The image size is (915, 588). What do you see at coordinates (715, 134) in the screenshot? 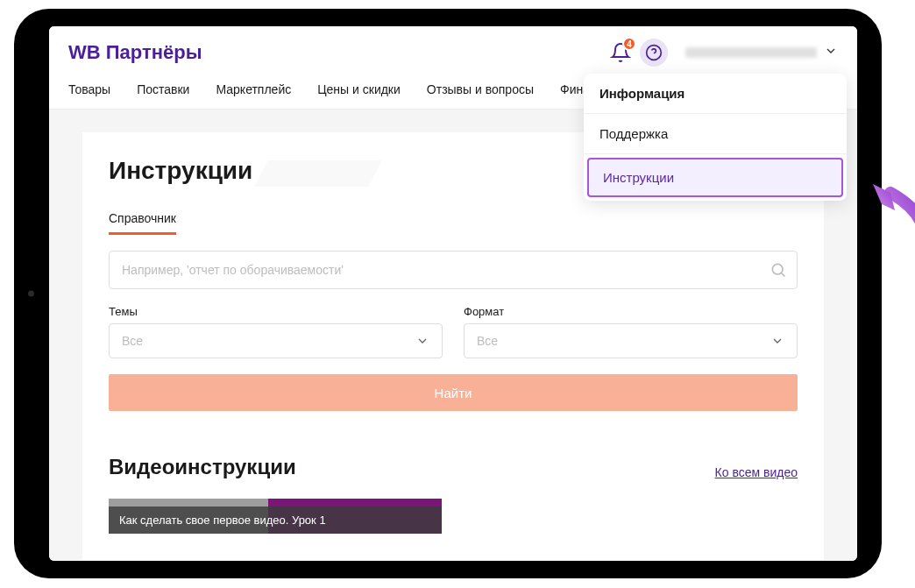
I see `dropdown-item-support: Поддержка` at bounding box center [715, 134].